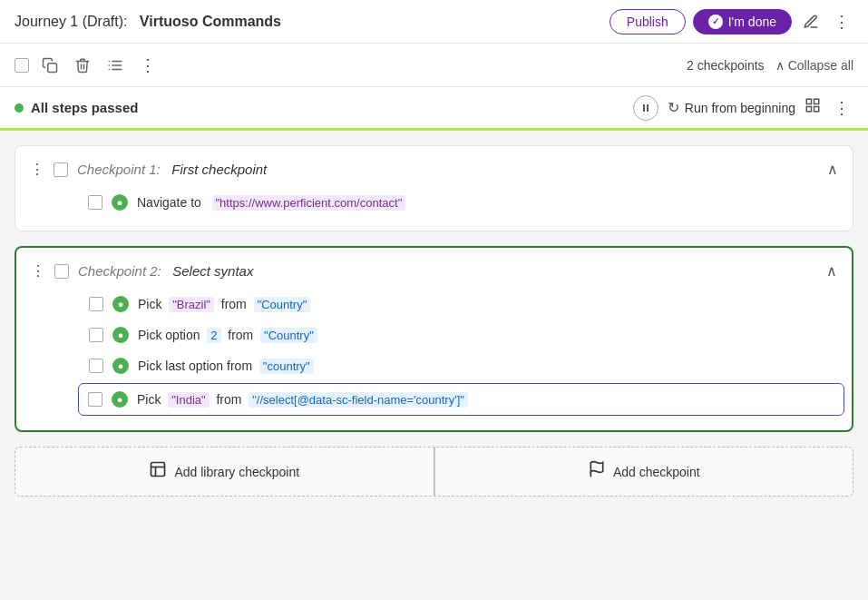  Describe the element at coordinates (121, 366) in the screenshot. I see `step-4-status-icon: ●` at that location.